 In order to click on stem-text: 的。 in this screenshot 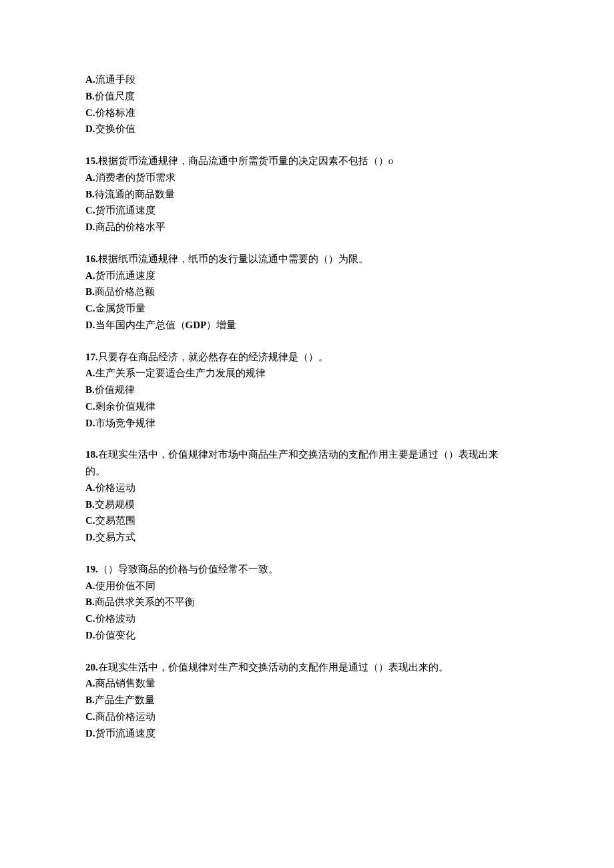, I will do `click(95, 471)`.